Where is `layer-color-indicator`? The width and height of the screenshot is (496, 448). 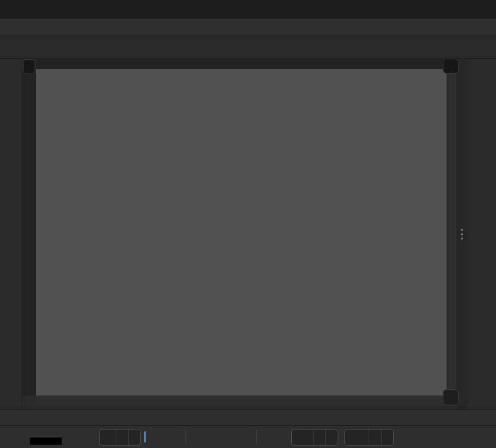 layer-color-indicator is located at coordinates (145, 437).